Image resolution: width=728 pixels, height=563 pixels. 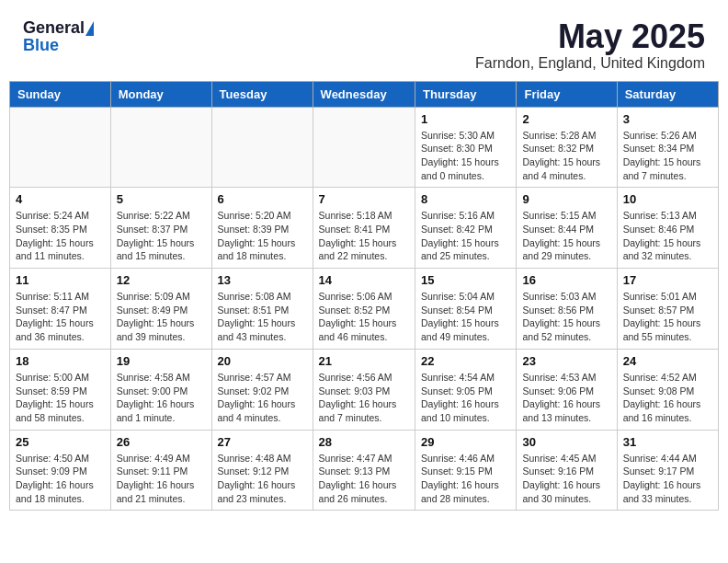 What do you see at coordinates (466, 94) in the screenshot?
I see `weekday-header-thursday: Thursday` at bounding box center [466, 94].